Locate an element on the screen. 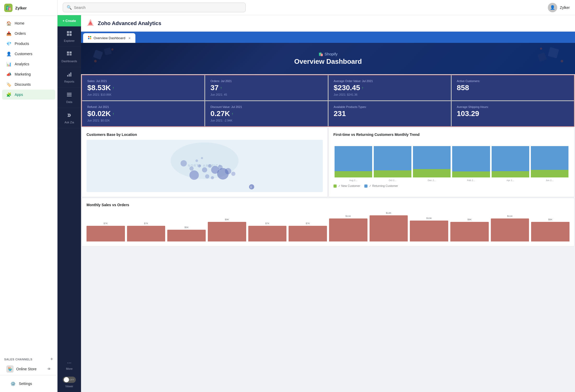 The width and height of the screenshot is (575, 392). metric-label-3: Active Customers: is located at coordinates (513, 81).